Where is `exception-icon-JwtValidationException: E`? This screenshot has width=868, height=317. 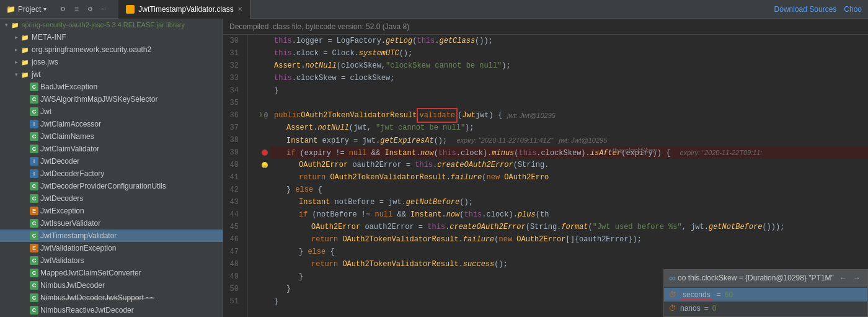
exception-icon-JwtValidationException: E is located at coordinates (34, 248).